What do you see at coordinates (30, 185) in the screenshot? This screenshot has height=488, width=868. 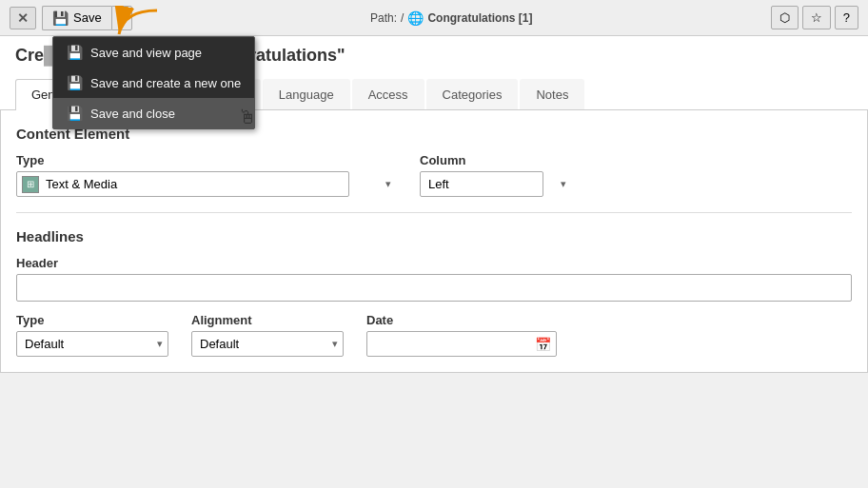 I see `type-select-icon: ⊞` at bounding box center [30, 185].